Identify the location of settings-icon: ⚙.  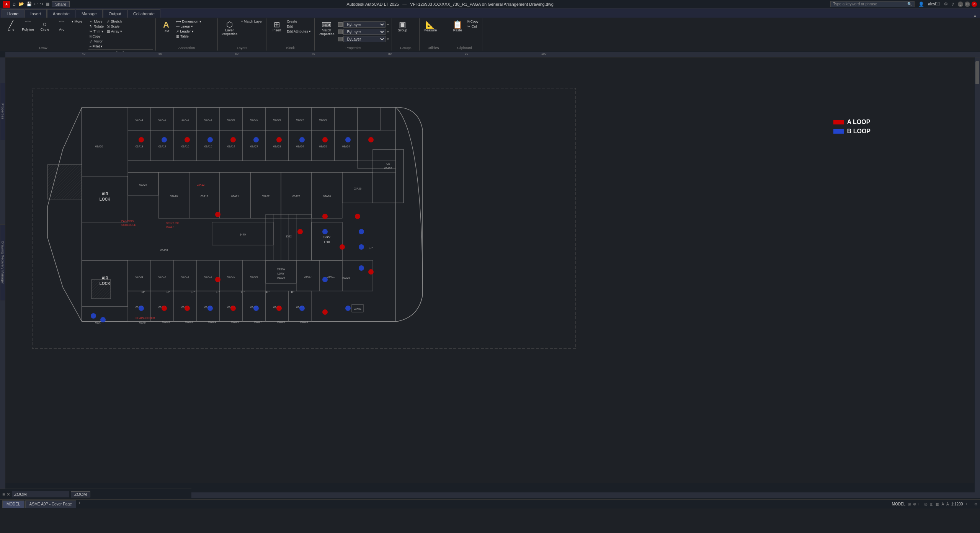
(946, 4).